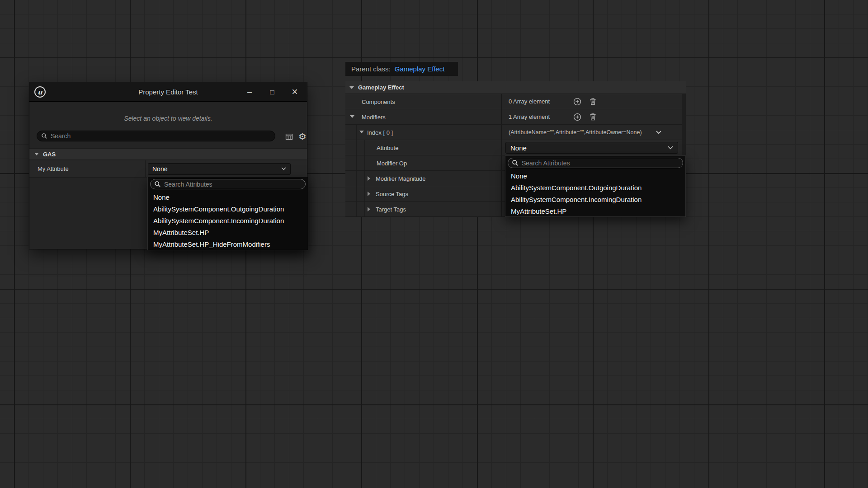 The width and height of the screenshot is (868, 488). Describe the element at coordinates (289, 136) in the screenshot. I see `table-icon` at that location.